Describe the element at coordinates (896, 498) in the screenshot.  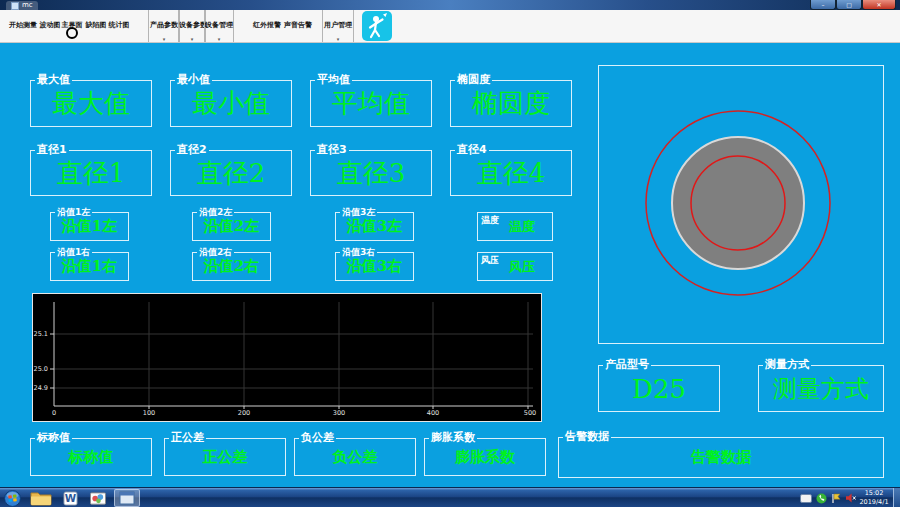
I see `show-desktop-button` at that location.